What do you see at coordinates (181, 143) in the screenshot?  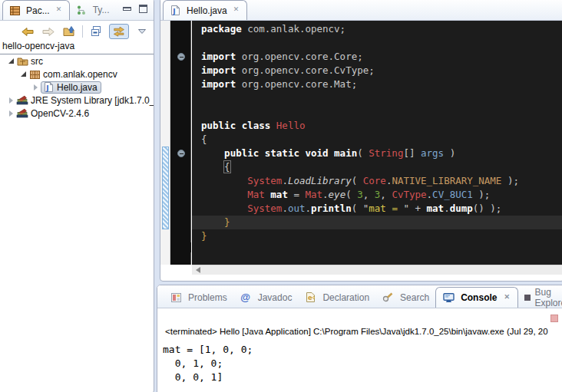 I see `folding-gutter` at bounding box center [181, 143].